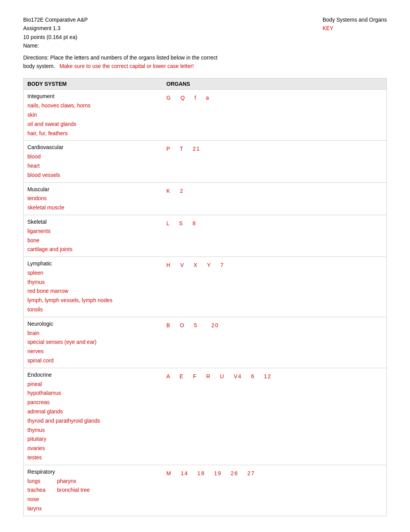  What do you see at coordinates (97, 124) in the screenshot?
I see `system-item: oil and sweat glands` at bounding box center [97, 124].